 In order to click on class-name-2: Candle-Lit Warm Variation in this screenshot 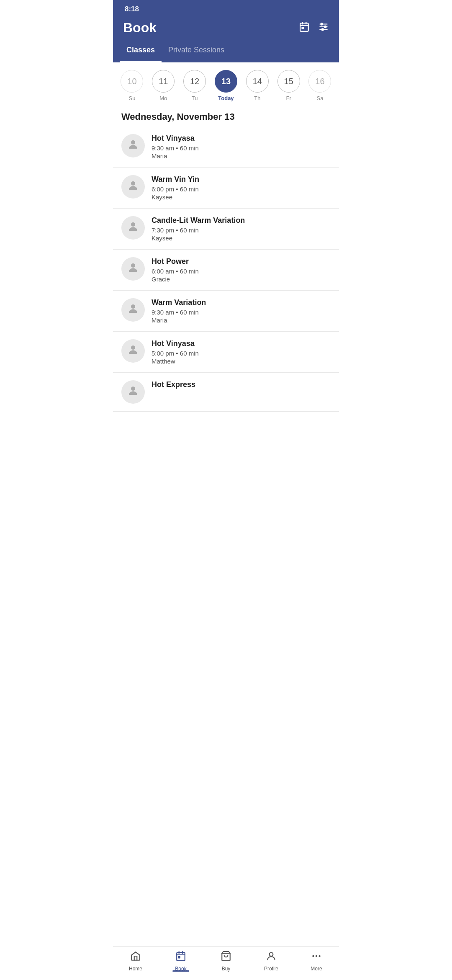, I will do `click(241, 220)`.